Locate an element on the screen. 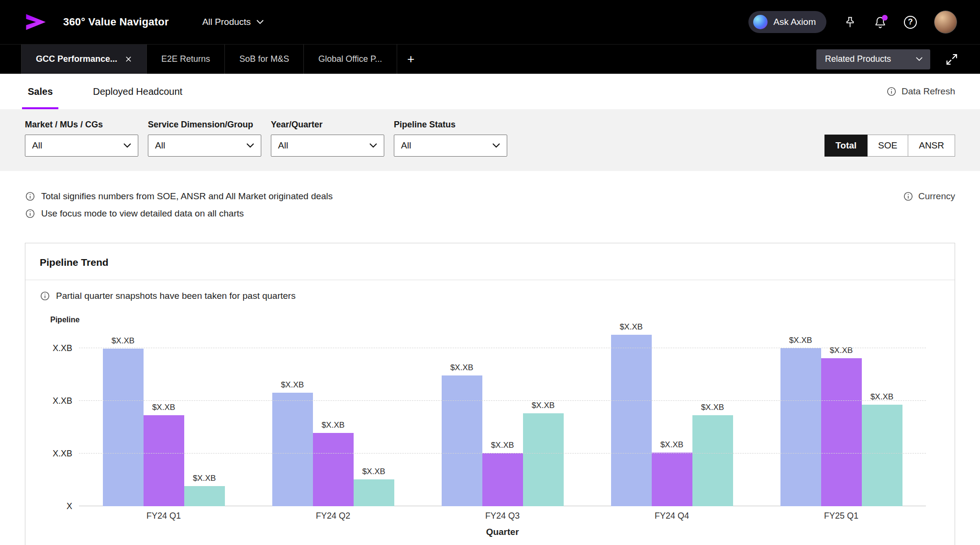 This screenshot has height=545, width=980. market-dropdown: All is located at coordinates (81, 146).